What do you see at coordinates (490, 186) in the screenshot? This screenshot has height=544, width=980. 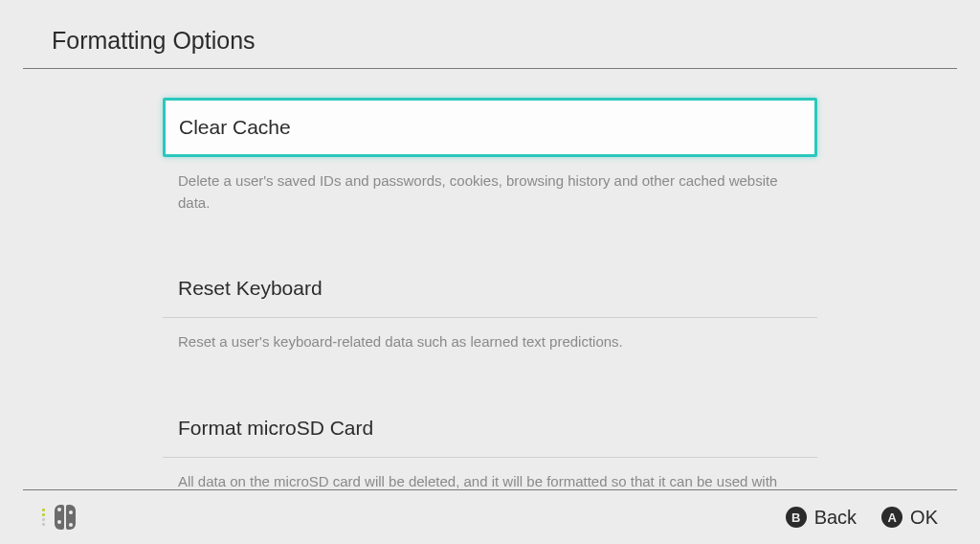 I see `option-desc-clear-cache: Delete a user's saved IDs and passwords,…` at bounding box center [490, 186].